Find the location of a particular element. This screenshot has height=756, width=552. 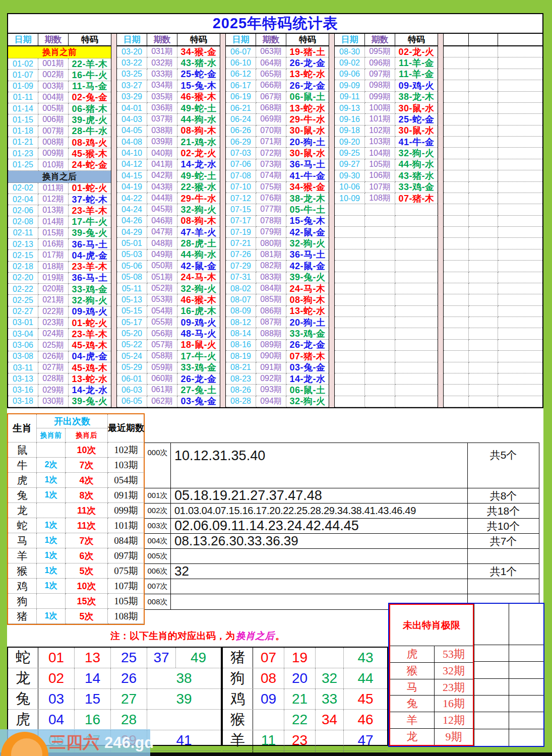

date-cell: 04-15 is located at coordinates (132, 176).